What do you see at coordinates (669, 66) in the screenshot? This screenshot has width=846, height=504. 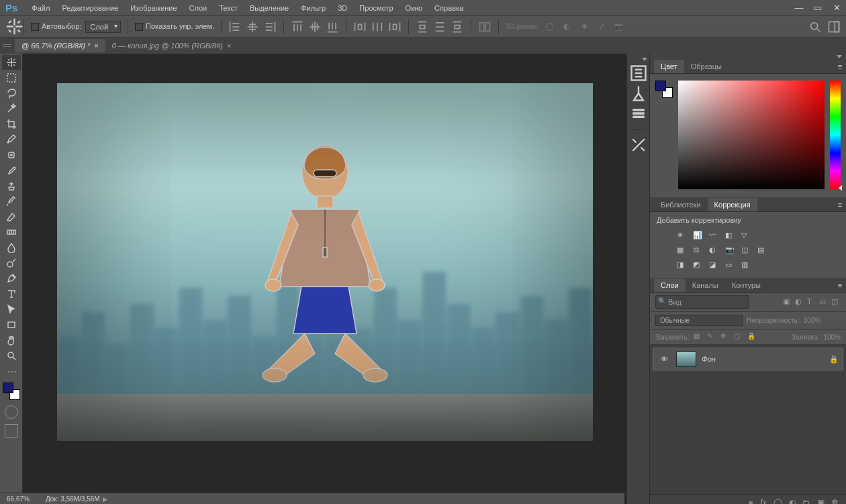 I see `tab-color: Цвет` at bounding box center [669, 66].